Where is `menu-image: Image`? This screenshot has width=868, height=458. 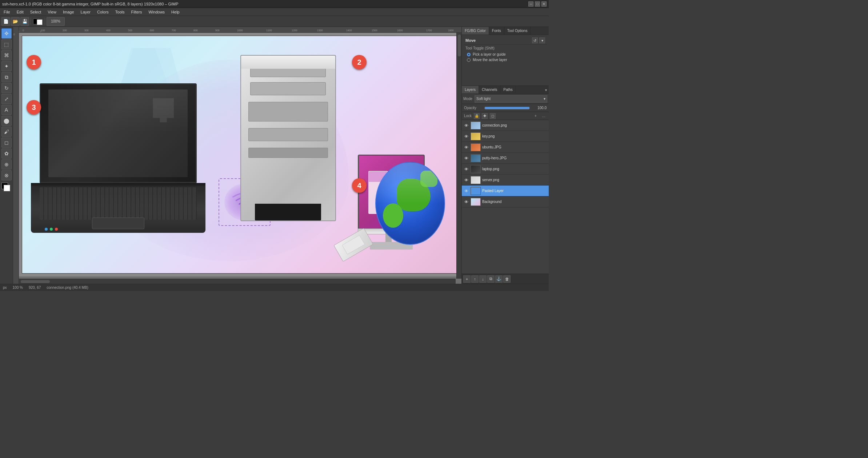
menu-image: Image is located at coordinates (68, 12).